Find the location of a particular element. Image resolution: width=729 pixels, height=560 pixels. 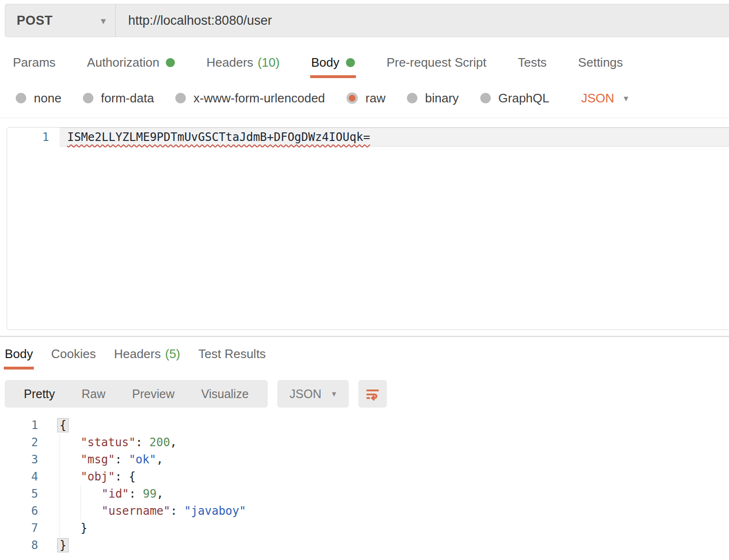

json-punctuation: } is located at coordinates (84, 528).